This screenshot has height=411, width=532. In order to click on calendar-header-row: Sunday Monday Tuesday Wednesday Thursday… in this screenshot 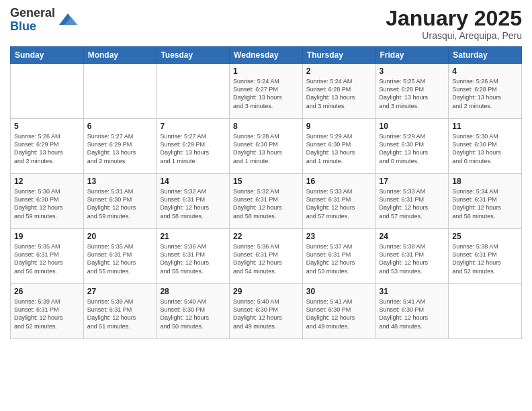, I will do `click(266, 55)`.